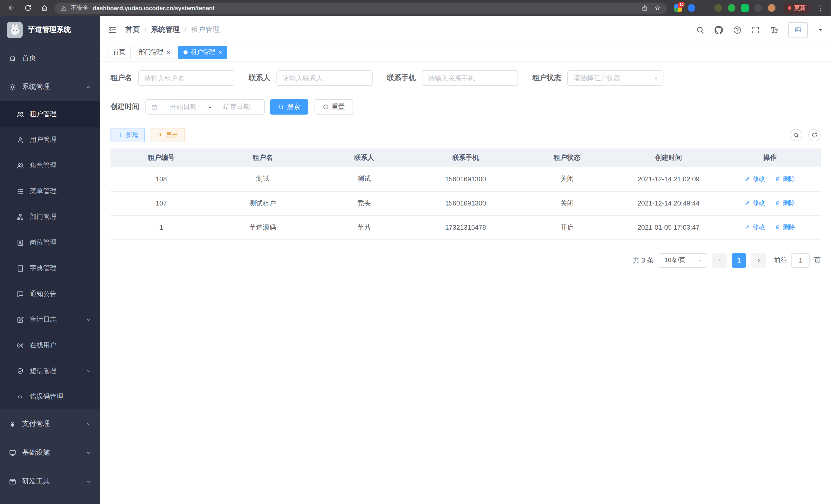  What do you see at coordinates (154, 52) in the screenshot?
I see `tab-dept: 部门管理 ×` at bounding box center [154, 52].